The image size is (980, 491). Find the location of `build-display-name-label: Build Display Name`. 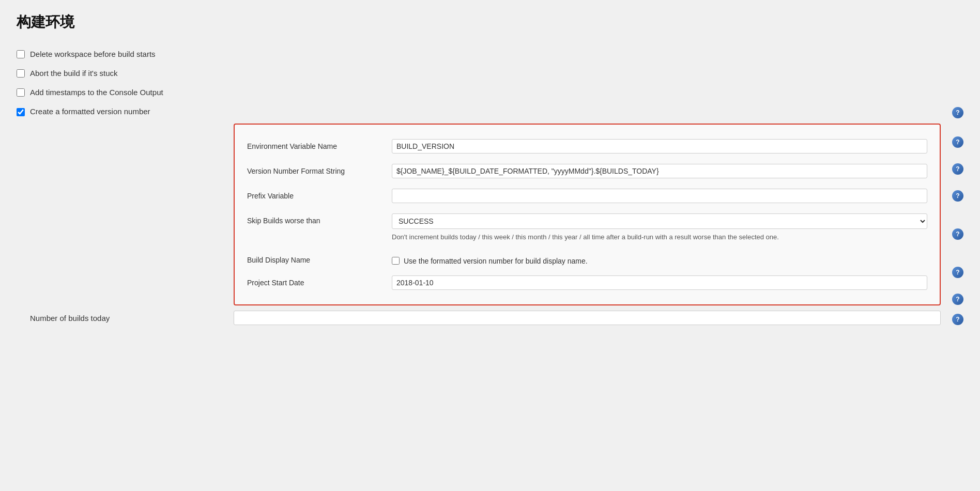

build-display-name-label: Build Display Name is located at coordinates (319, 258).